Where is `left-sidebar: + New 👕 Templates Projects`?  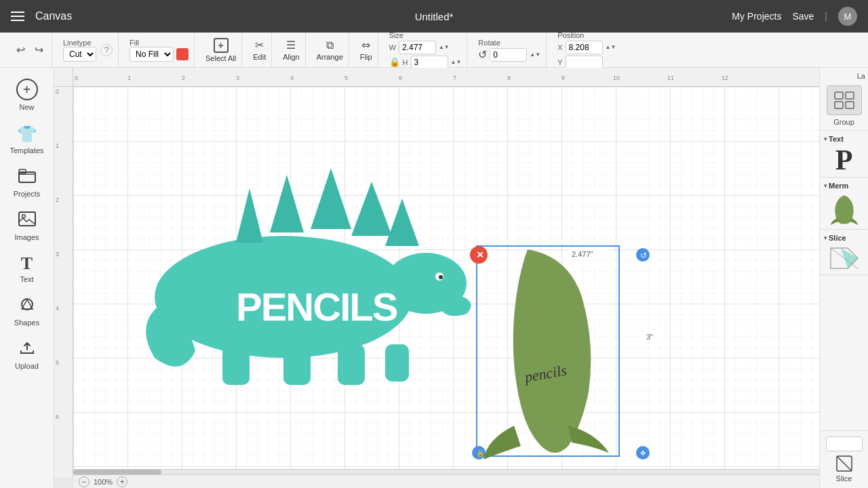 left-sidebar: + New 👕 Templates Projects is located at coordinates (27, 278).